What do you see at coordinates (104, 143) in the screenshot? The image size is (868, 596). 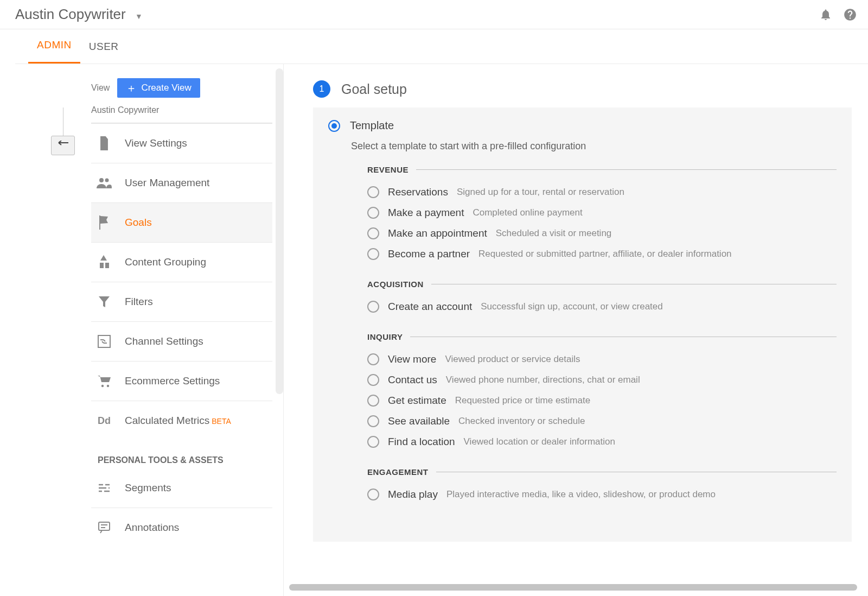 I see `document-icon` at bounding box center [104, 143].